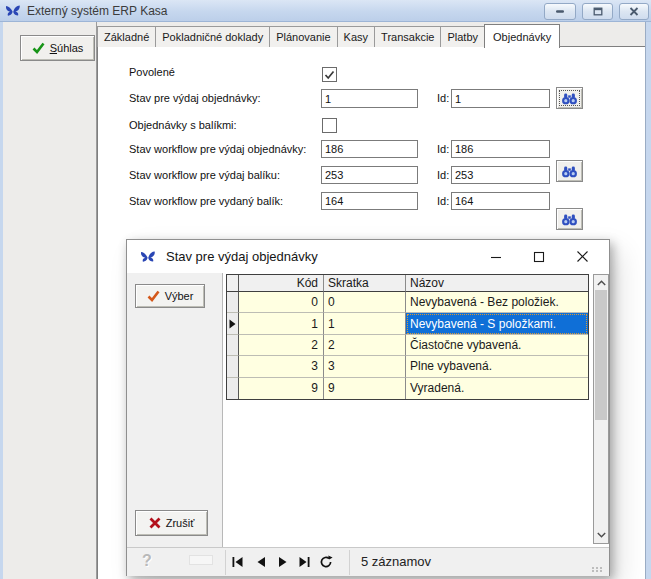  What do you see at coordinates (232, 324) in the screenshot?
I see `current-row-arrow-icon` at bounding box center [232, 324].